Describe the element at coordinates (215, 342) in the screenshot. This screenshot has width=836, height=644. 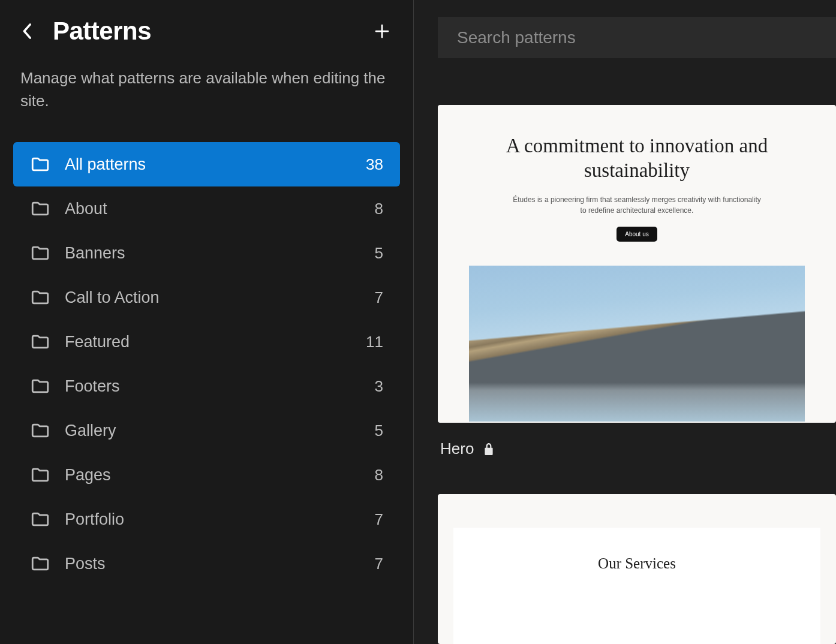
I see `category-label: Featured` at that location.